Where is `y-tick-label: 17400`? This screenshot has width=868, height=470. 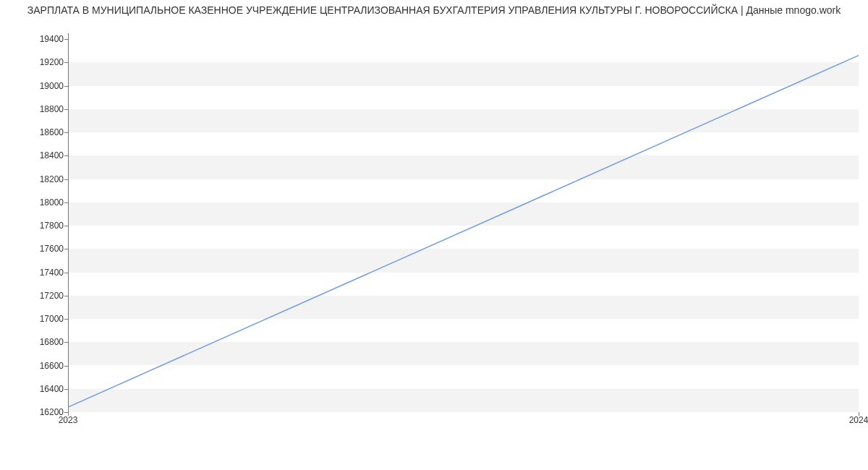 y-tick-label: 17400 is located at coordinates (46, 273).